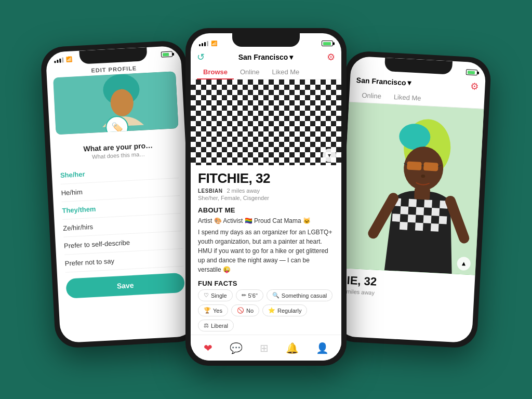 This screenshot has height=399, width=532. I want to click on right-battery, so click(472, 72).